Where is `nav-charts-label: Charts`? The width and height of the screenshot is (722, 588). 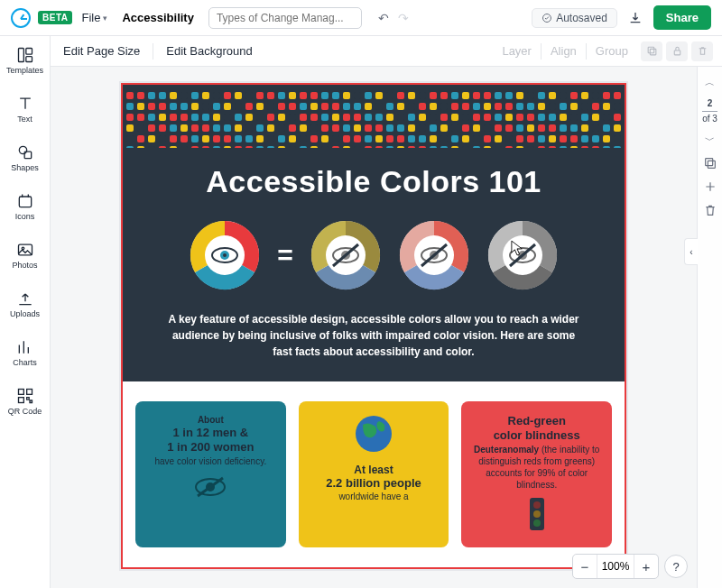 nav-charts-label: Charts is located at coordinates (25, 363).